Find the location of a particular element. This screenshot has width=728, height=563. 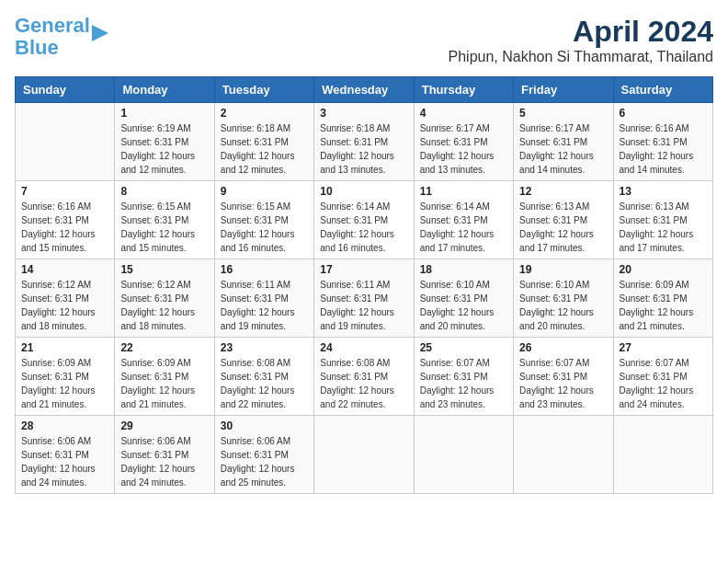

day-number: 30 is located at coordinates (265, 426).